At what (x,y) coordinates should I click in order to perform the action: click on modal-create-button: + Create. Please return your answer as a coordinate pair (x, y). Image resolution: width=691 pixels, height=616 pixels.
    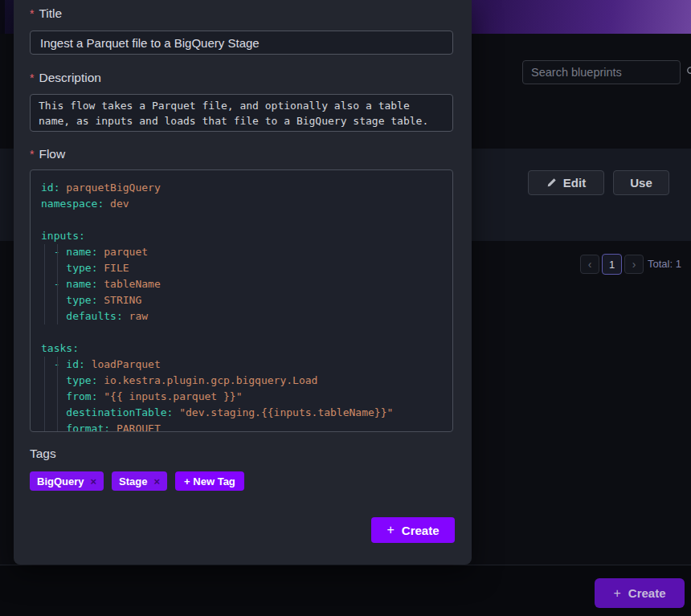
    Looking at the image, I should click on (413, 530).